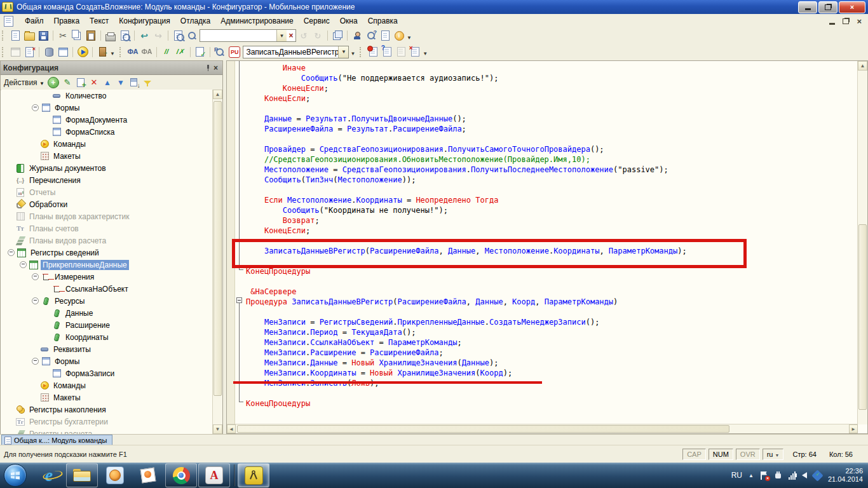  What do you see at coordinates (552, 292) in the screenshot?
I see `code-line-22: &НаСервере` at bounding box center [552, 292].